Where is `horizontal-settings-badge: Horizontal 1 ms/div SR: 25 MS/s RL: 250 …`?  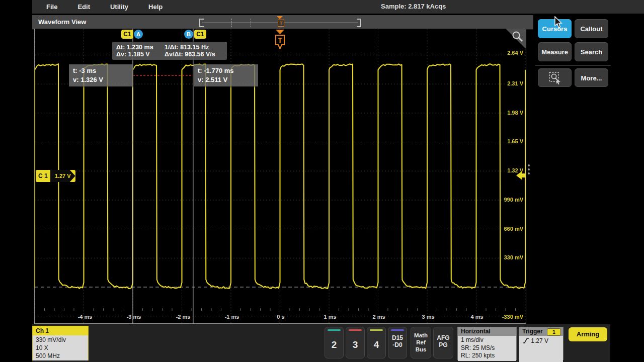 horizontal-settings-badge: Horizontal 1 ms/div SR: 25 MS/s RL: 250 … is located at coordinates (487, 343).